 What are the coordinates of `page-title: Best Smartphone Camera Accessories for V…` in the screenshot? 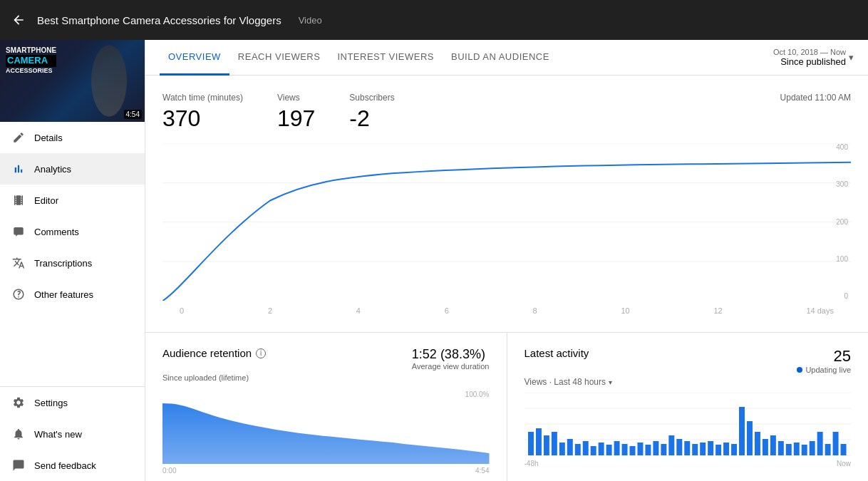 It's located at (160, 20).